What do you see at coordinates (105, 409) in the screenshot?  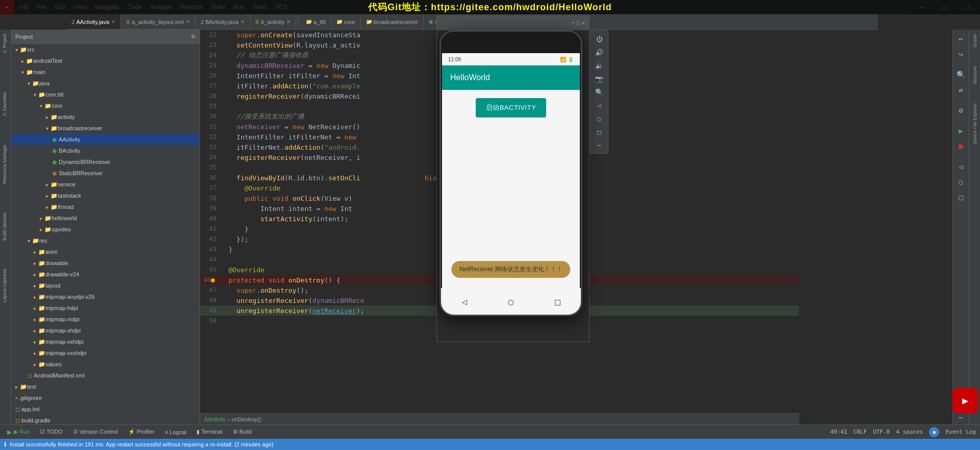 I see `tree-item-app-iml: ◻ app.iml` at bounding box center [105, 409].